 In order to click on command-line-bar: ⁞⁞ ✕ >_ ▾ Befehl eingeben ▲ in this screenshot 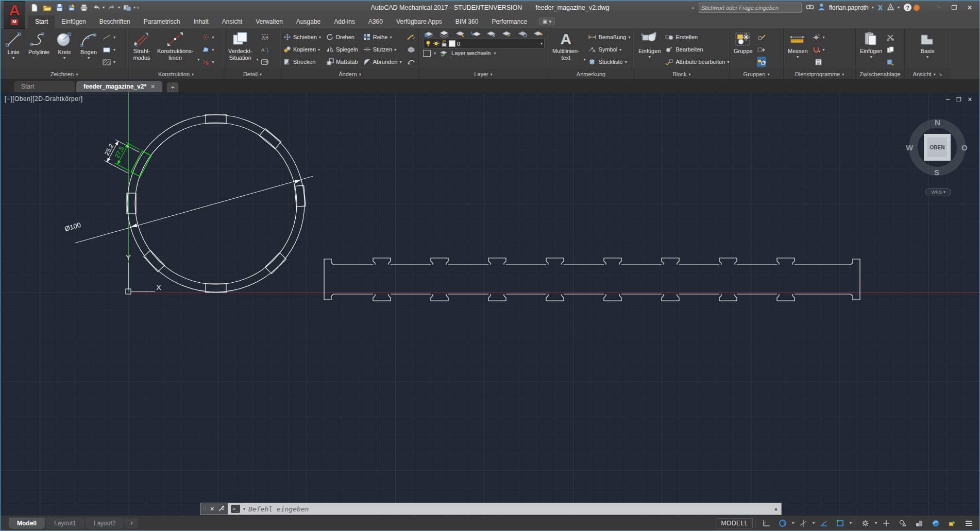, I will do `click(491, 509)`.